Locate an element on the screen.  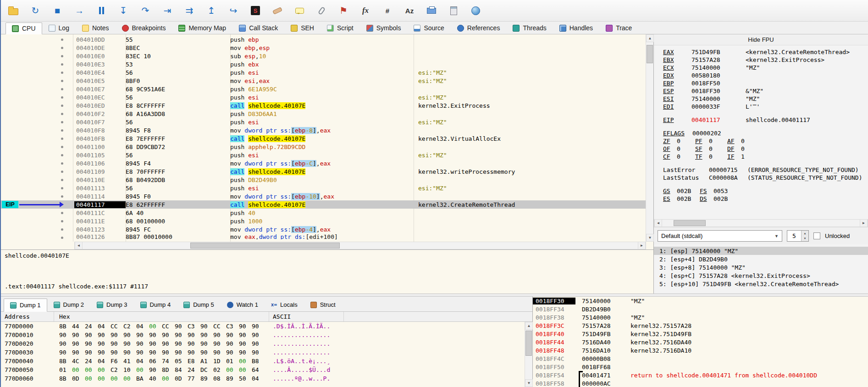
dump-row: 770D001090909090909090909090909090909090… is located at coordinates (263, 335).